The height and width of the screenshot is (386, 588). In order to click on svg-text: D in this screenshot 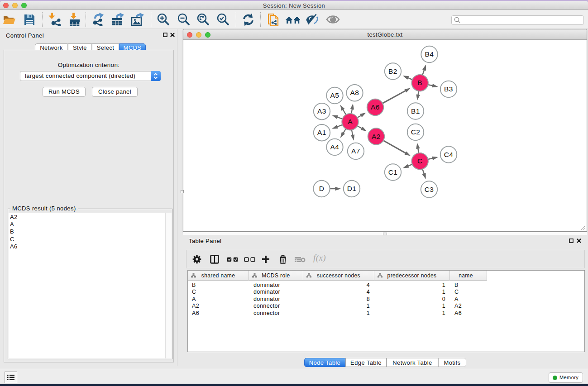, I will do `click(322, 188)`.